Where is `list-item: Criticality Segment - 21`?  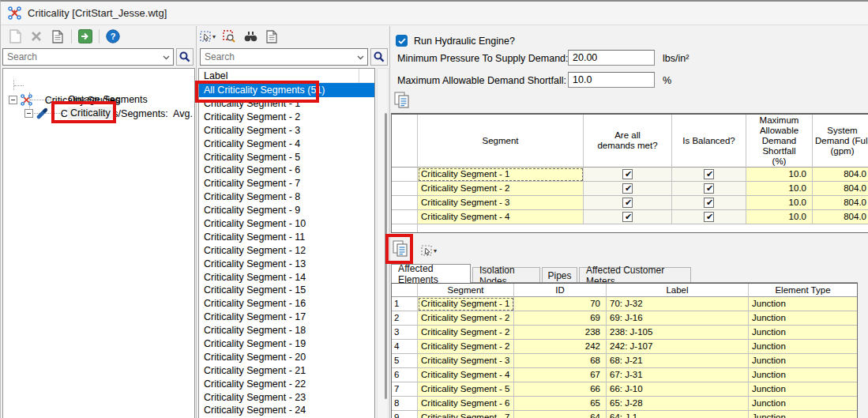 list-item: Criticality Segment - 21 is located at coordinates (287, 371).